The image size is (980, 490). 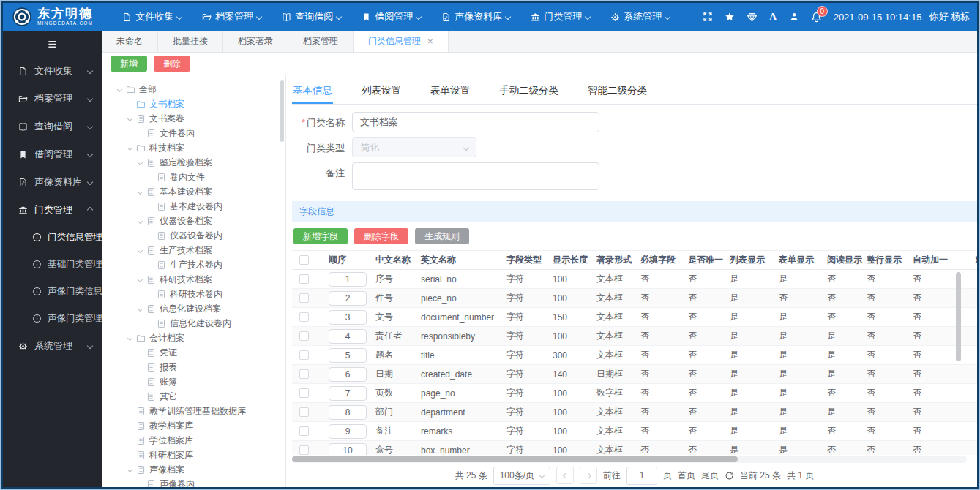 I want to click on category-type-select: 简化, so click(x=414, y=148).